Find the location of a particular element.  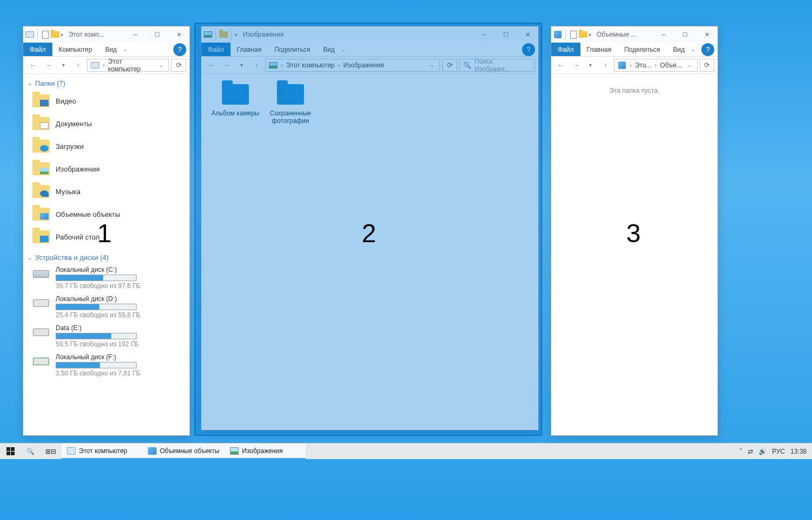

content-area: ⌄ Папки (7) Видео Документы Загрузки Изо… is located at coordinates (106, 255).